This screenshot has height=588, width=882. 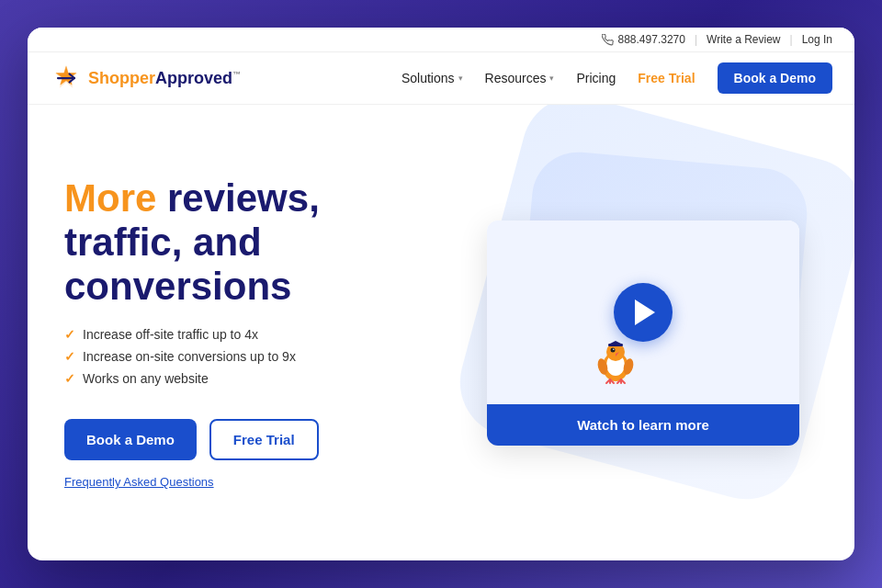 I want to click on nav-links: Solutions ▾ Resources ▾ Pricing Free Tri…, so click(x=617, y=78).